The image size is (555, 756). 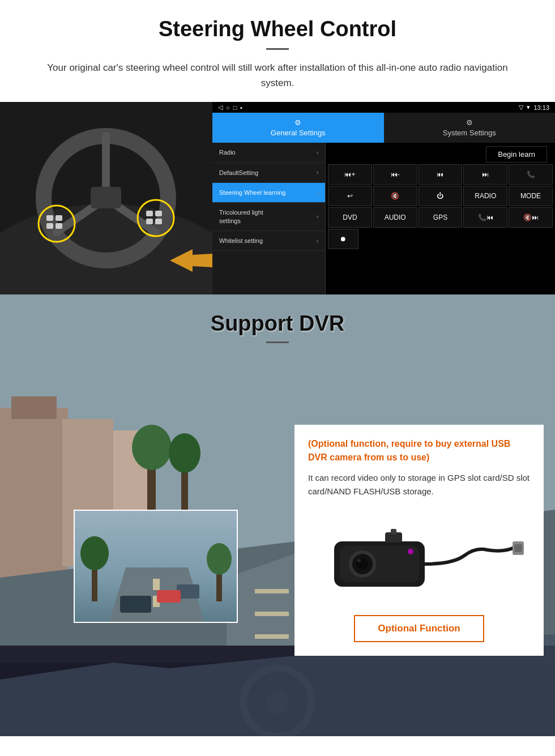 I want to click on menu-item-steering-label: Steering Wheel learning, so click(x=253, y=193).